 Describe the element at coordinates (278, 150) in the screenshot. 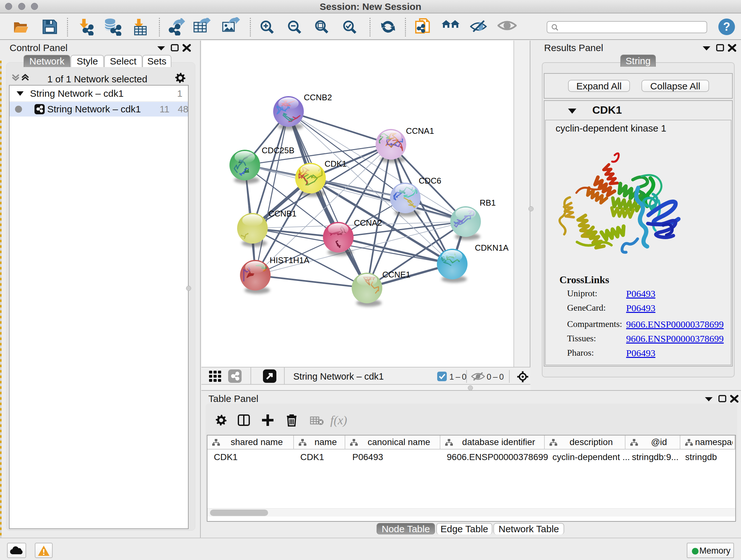

I see `svg-text: CDC25B` at that location.